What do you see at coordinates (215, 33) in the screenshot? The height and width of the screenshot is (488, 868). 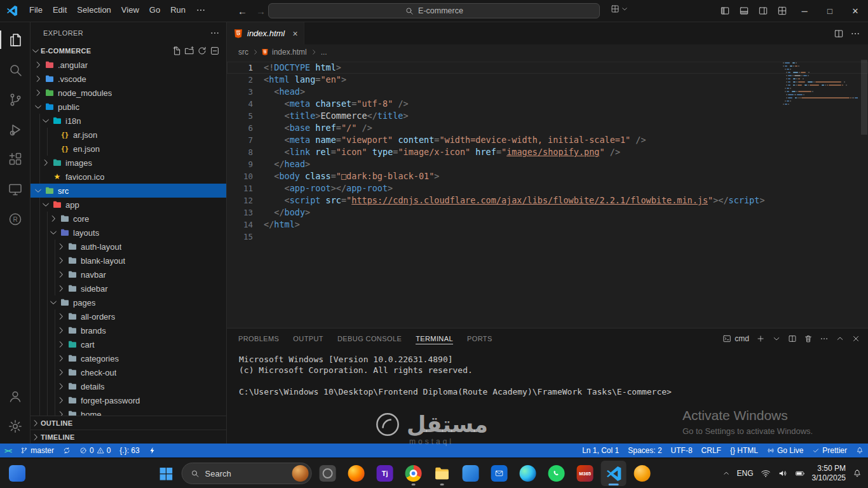 I see `explorer-more-icon` at bounding box center [215, 33].